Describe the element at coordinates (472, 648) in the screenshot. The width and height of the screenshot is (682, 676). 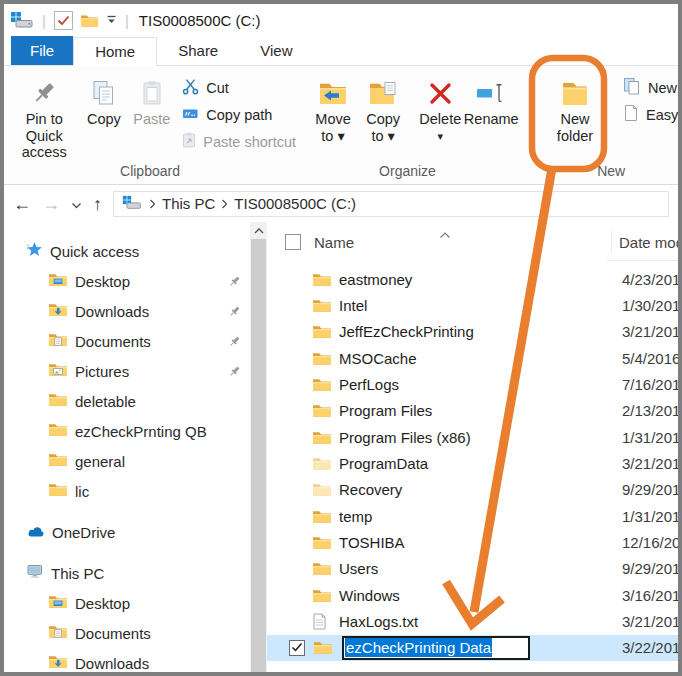
I see `file-row: ezCheckPrinting Data3/22/201` at that location.